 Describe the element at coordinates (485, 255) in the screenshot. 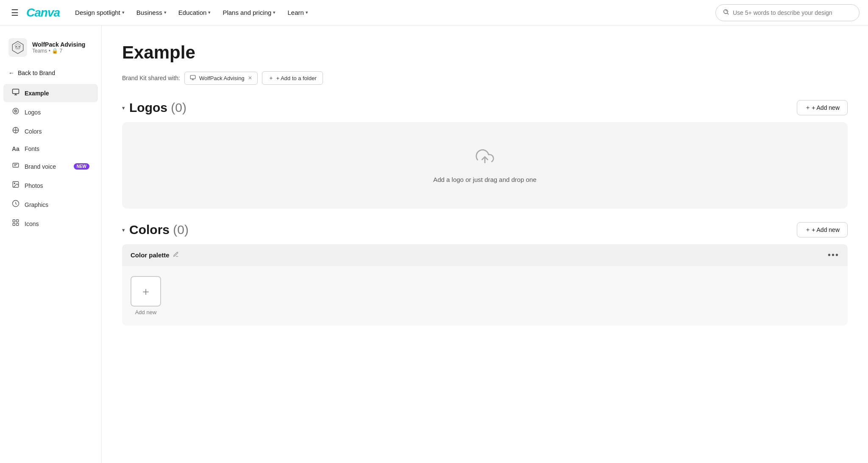

I see `color-palette-header: Color palette •••` at that location.